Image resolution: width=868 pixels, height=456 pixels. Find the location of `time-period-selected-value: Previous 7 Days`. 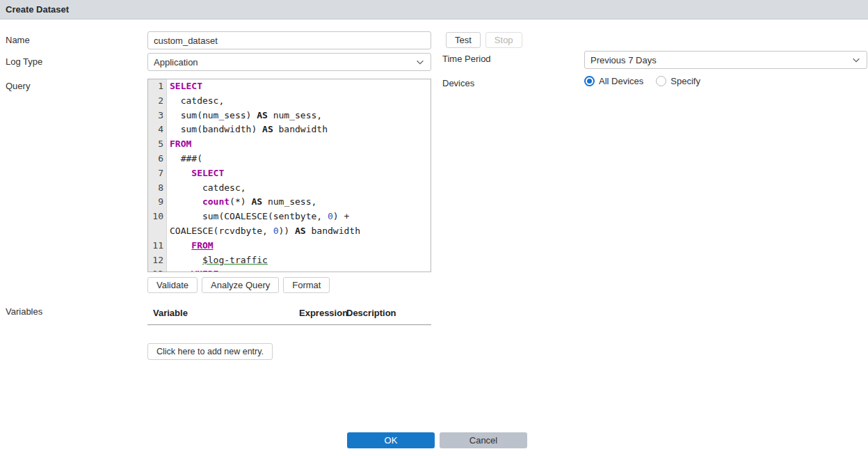

time-period-selected-value: Previous 7 Days is located at coordinates (623, 60).